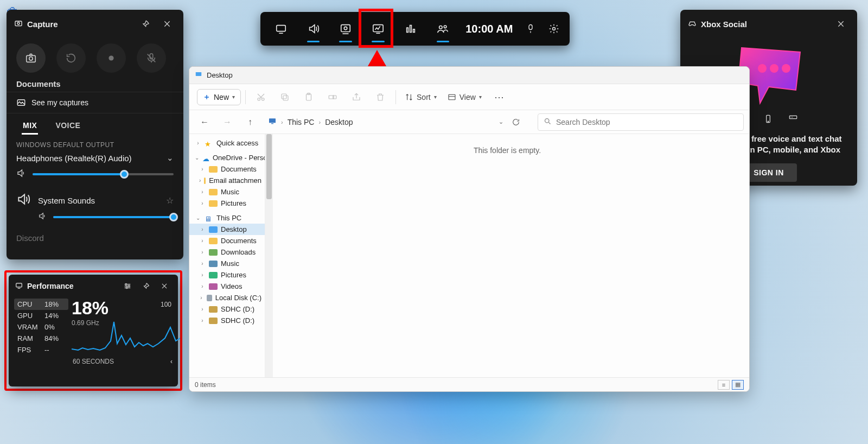  What do you see at coordinates (205, 122) in the screenshot?
I see `nav-back-icon: ←` at bounding box center [205, 122].